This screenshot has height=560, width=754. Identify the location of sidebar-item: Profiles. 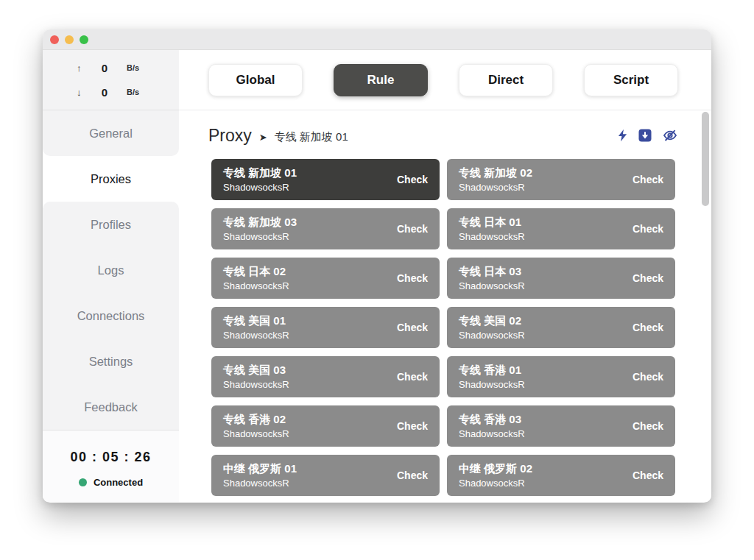
(110, 224).